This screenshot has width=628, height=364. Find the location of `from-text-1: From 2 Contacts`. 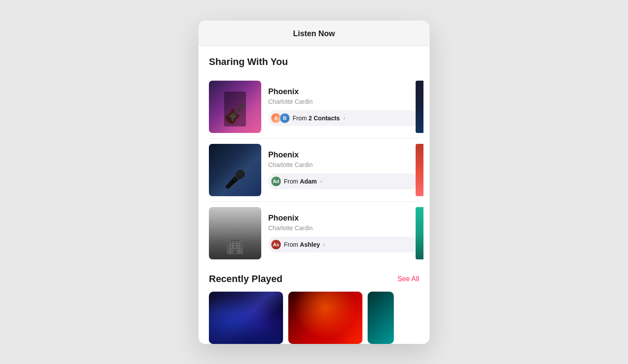

from-text-1: From 2 Contacts is located at coordinates (316, 118).